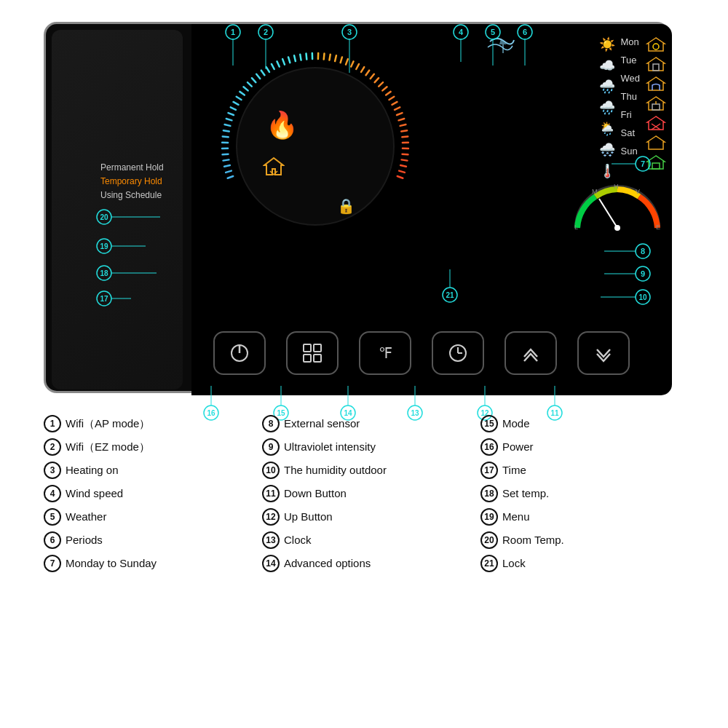 Image resolution: width=728 pixels, height=728 pixels. What do you see at coordinates (607, 108) in the screenshot?
I see `weather-conditions: ☀️ ☁️ 🌧️ 🌧️ 🌦️ 🌨️ 🌡️` at bounding box center [607, 108].